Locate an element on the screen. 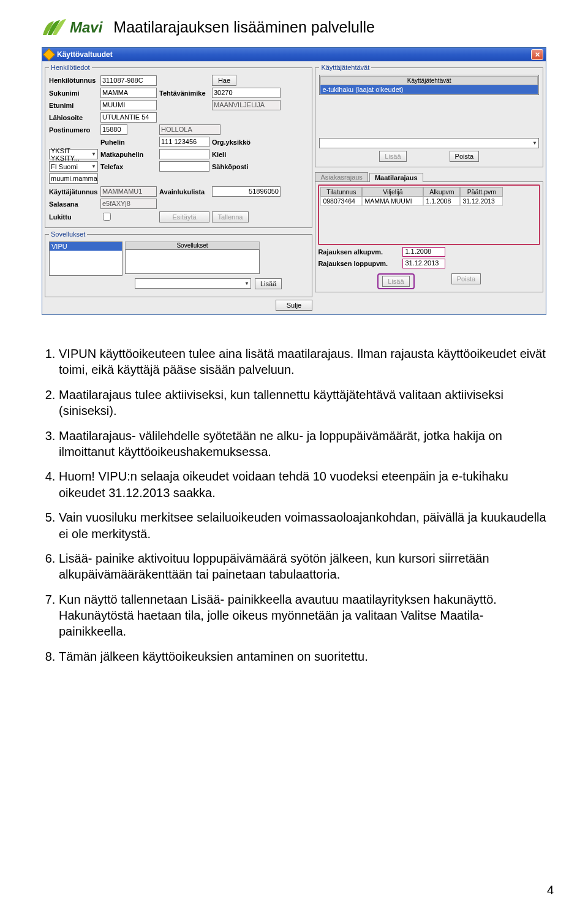 The width and height of the screenshot is (588, 912). lbl-salasana: Salasana is located at coordinates (74, 204).